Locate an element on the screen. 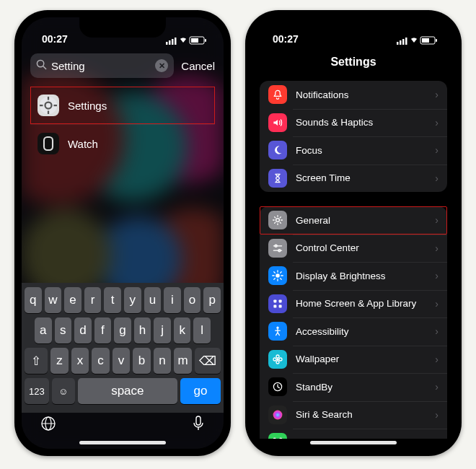 The width and height of the screenshot is (476, 469). status-time: 00:27 is located at coordinates (286, 39).